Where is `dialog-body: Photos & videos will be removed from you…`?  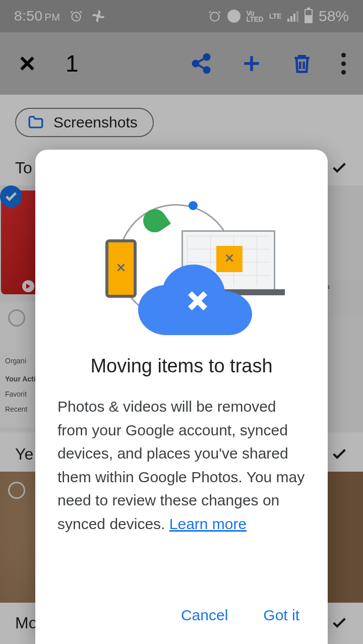 dialog-body: Photos & videos will be removed from you… is located at coordinates (182, 466).